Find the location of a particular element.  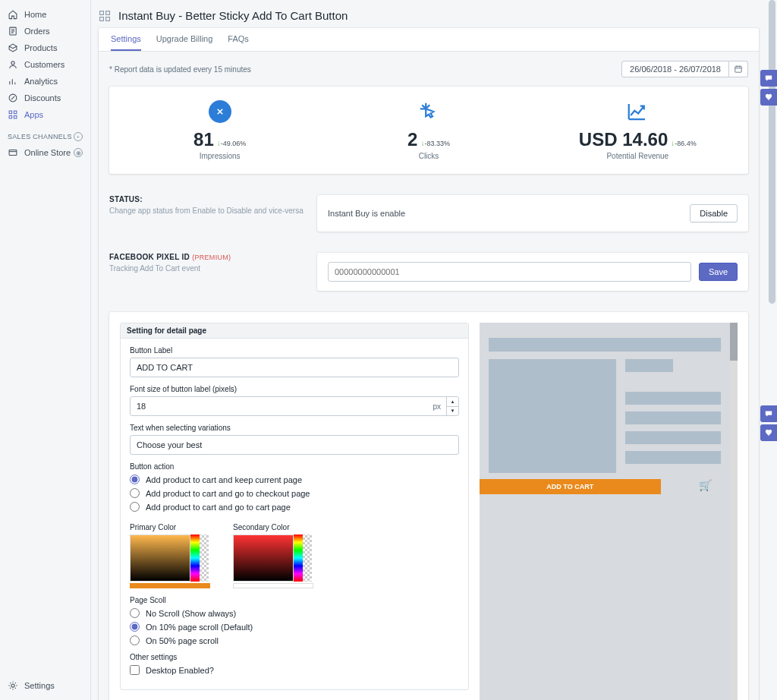

action-radio-keep: Add product to cart and keep current pag… is located at coordinates (294, 480).